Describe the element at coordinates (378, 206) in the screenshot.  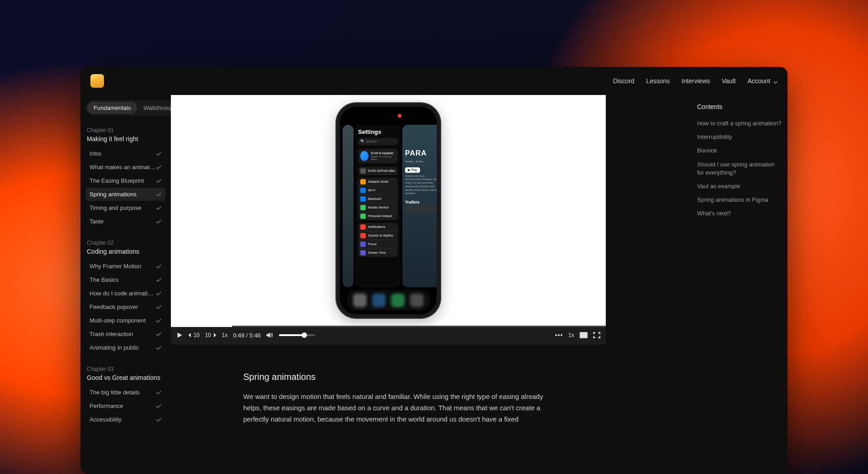
I see `app-card-settings: Settings Settings 🔍 Search` at that location.